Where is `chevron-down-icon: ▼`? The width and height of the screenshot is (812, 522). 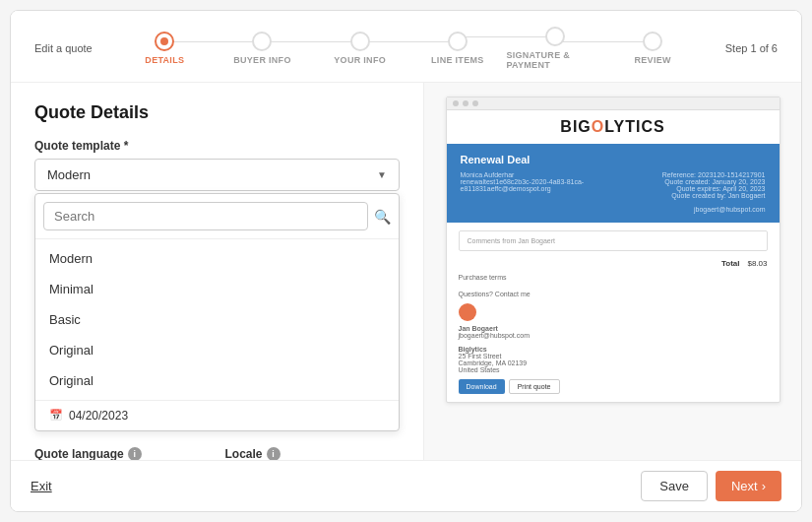
chevron-down-icon: ▼ is located at coordinates (382, 175).